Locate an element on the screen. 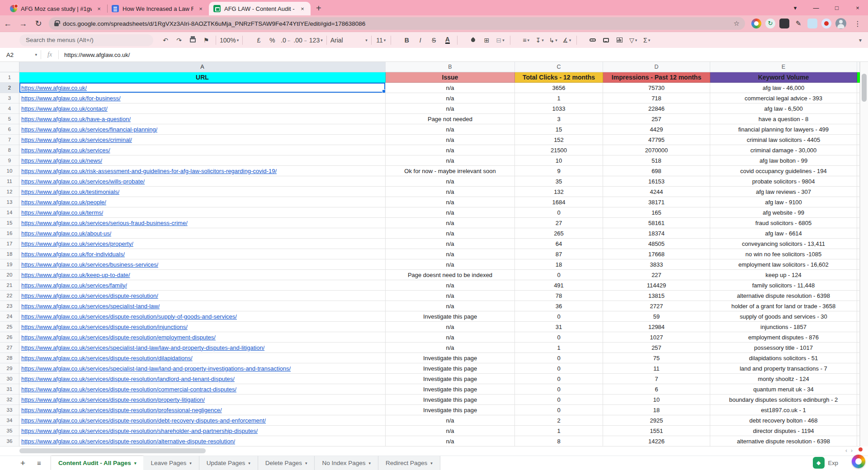 The width and height of the screenshot is (868, 470). impressions-cell: 718 is located at coordinates (656, 99).